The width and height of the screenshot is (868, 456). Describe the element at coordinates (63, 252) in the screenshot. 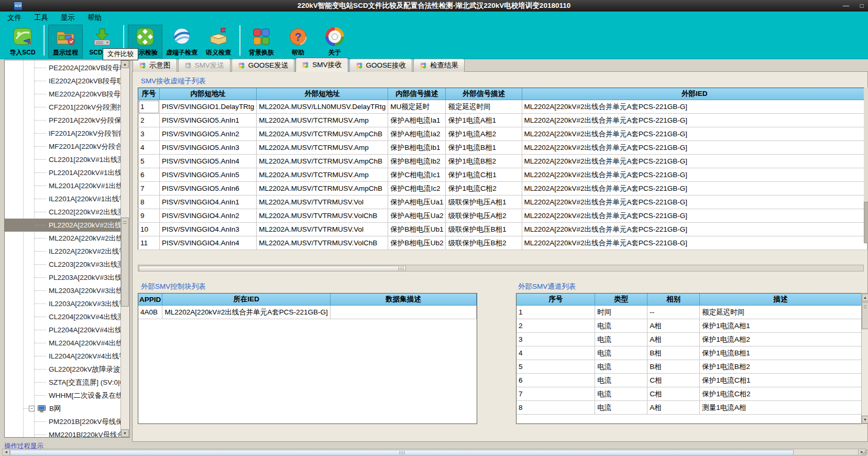

I see `tree-item: IL2202A[220kV#2出线智...` at that location.